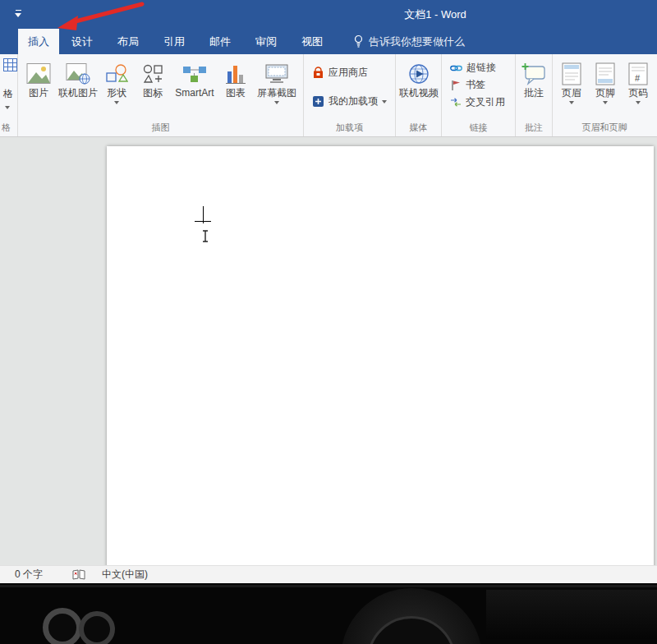 The height and width of the screenshot is (644, 657). I want to click on button-label: 图片, so click(39, 93).